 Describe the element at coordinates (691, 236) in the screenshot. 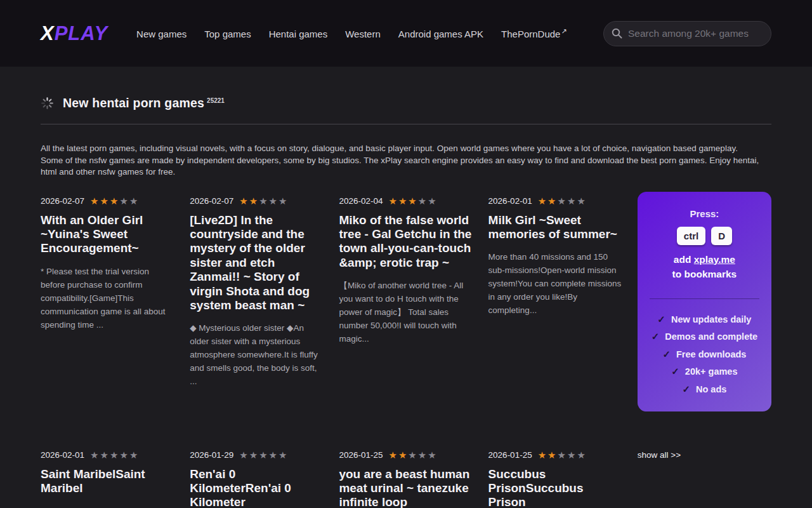

I see `keycap-ctrl: ctrl` at that location.